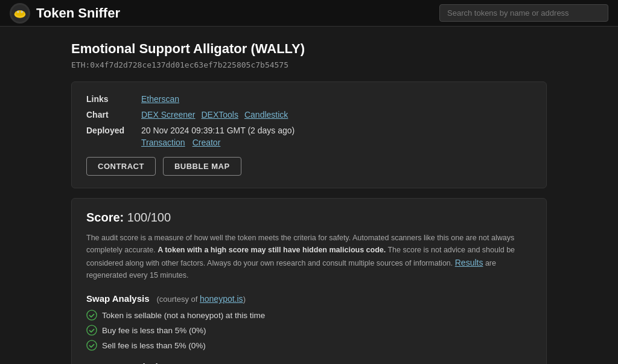  What do you see at coordinates (200, 299) in the screenshot?
I see `swap-subtitle: (courtesy of honeypot.is)` at bounding box center [200, 299].